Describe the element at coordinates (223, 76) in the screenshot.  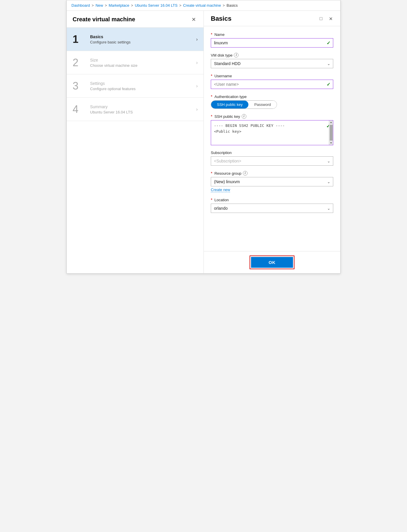
I see `username-label-text: Username` at that location.